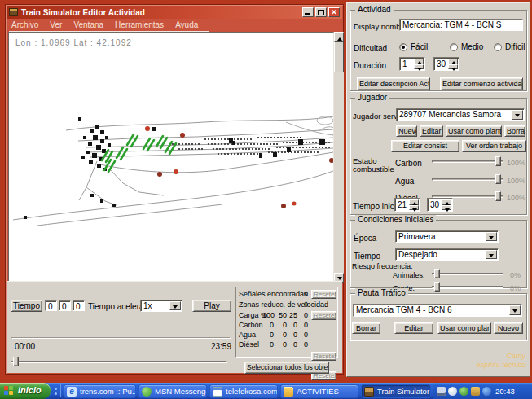 Image resolution: width=532 pixels, height=399 pixels. I want to click on activity-group-label: Actividad, so click(375, 10).